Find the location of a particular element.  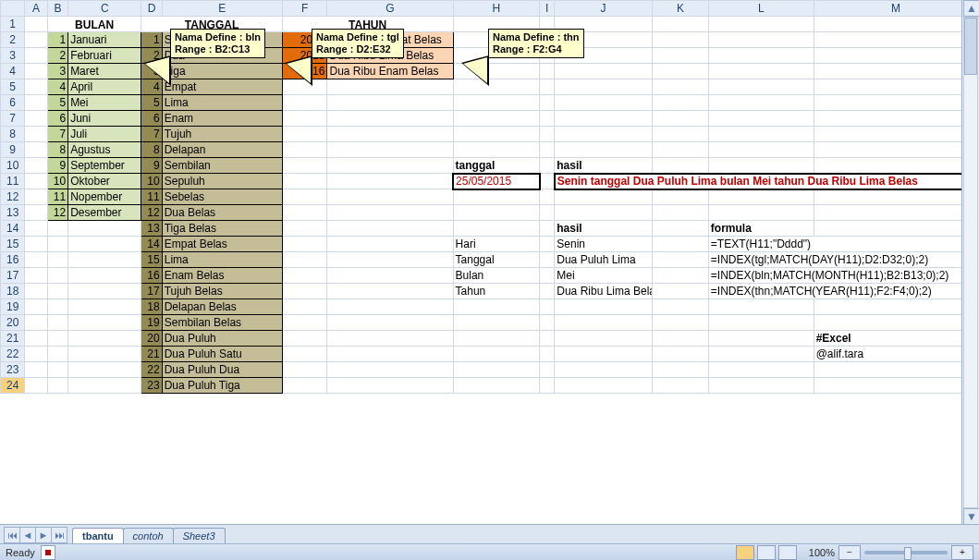

cell-K15 is located at coordinates (680, 244).